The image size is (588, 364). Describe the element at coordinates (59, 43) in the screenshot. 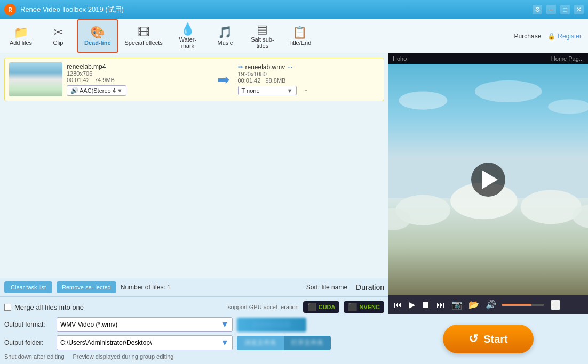

I see `clip-label: Clip` at that location.